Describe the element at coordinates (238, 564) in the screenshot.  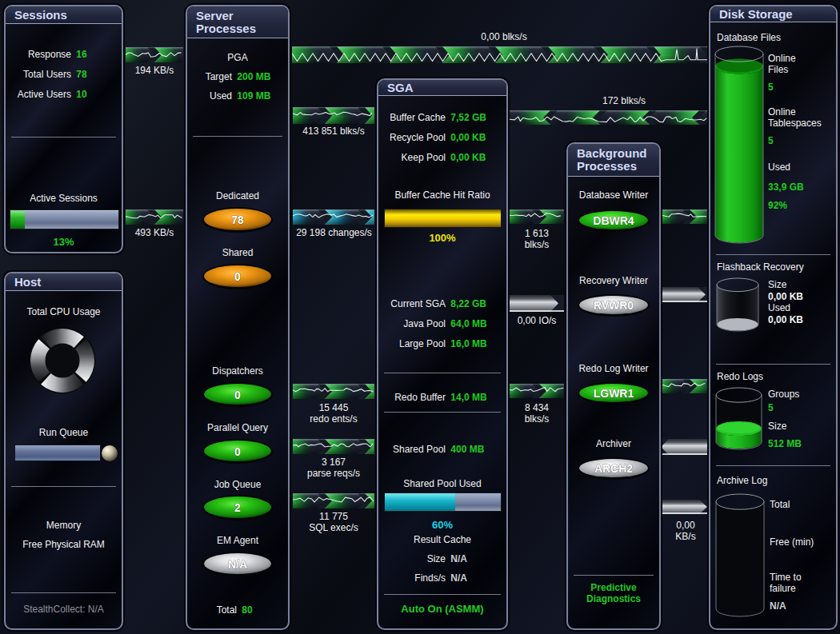
I see `svg-text: N/A` at that location.